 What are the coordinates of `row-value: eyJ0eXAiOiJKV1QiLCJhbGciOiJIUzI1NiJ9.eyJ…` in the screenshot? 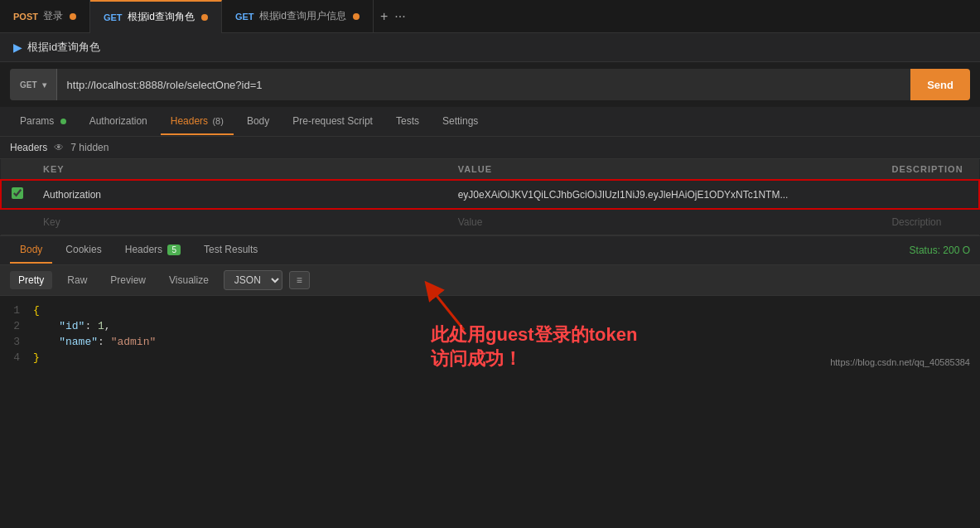 It's located at (623, 195).